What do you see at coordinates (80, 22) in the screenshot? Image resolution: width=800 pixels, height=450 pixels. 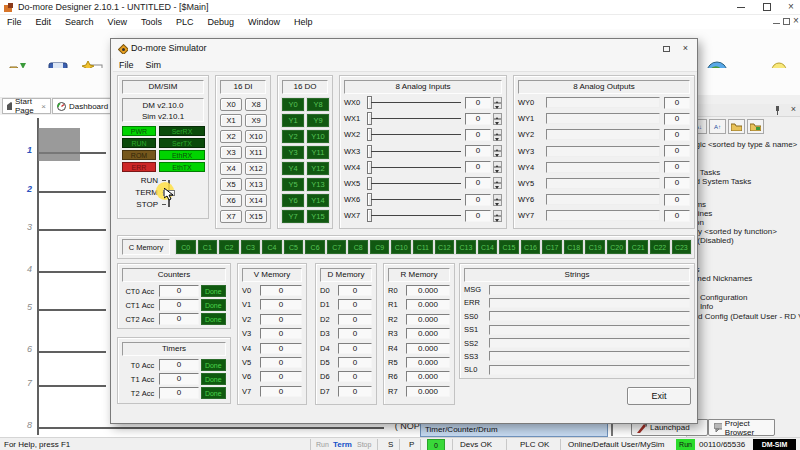 I see `menu-item: Search` at bounding box center [80, 22].